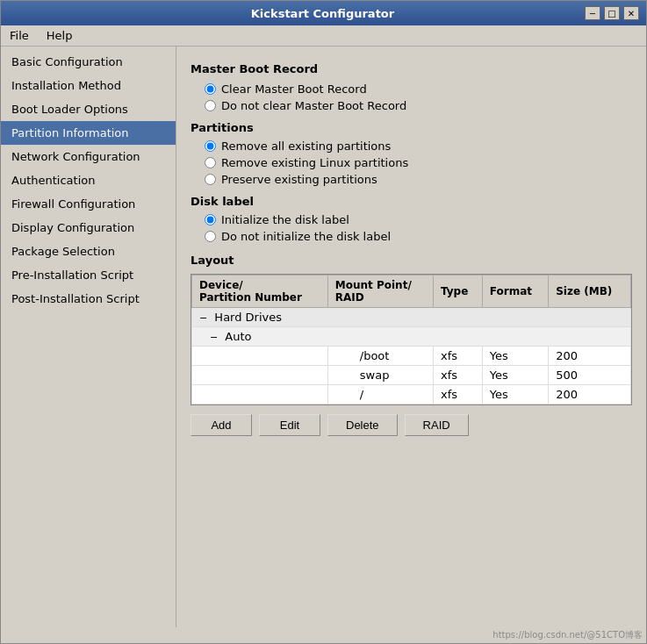 This screenshot has height=644, width=647. What do you see at coordinates (514, 291) in the screenshot?
I see `col-format: Format` at bounding box center [514, 291].